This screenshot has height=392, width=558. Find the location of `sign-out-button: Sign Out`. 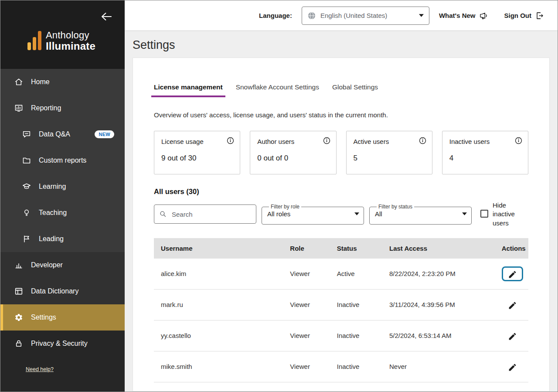

sign-out-button: Sign Out is located at coordinates (525, 16).